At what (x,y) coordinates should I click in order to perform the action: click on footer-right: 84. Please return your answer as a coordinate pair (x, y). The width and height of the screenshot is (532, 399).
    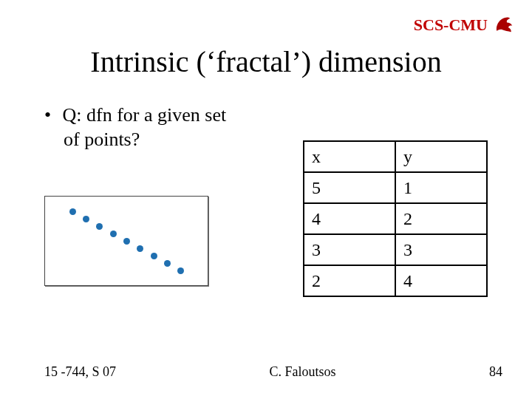
    Looking at the image, I should click on (496, 372).